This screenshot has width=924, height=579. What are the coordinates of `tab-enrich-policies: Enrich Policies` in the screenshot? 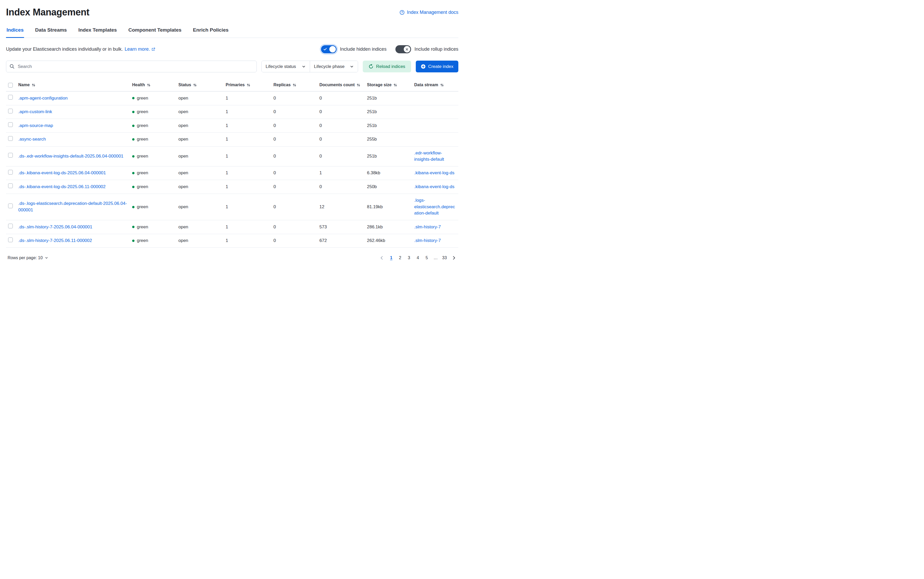 It's located at (211, 32).